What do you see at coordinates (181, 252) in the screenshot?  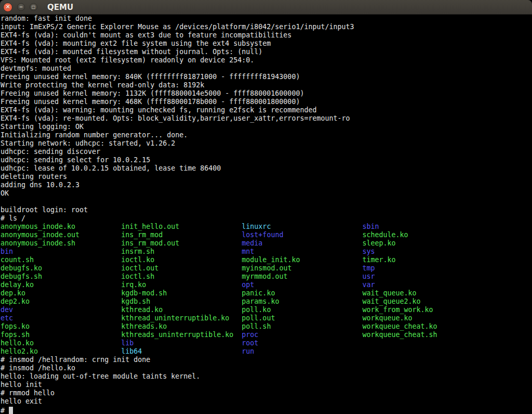 I see `file-entry: insrm.sh` at bounding box center [181, 252].